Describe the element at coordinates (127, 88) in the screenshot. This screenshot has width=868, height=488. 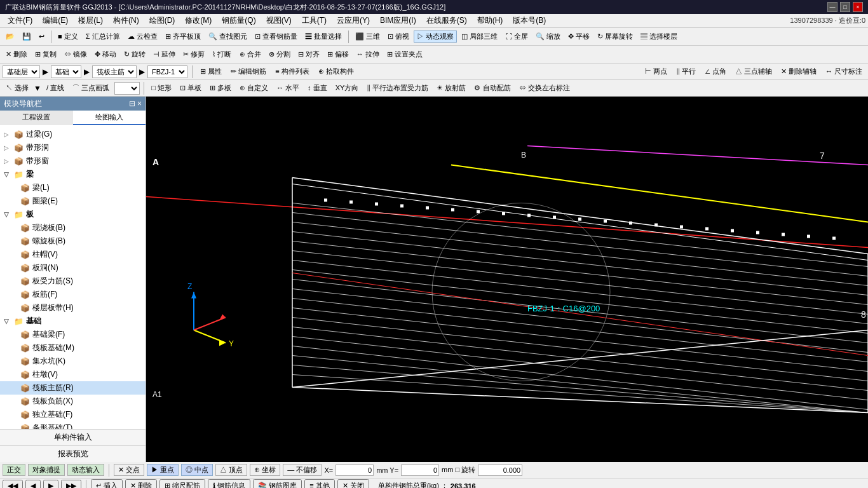
I see `arc-select` at that location.